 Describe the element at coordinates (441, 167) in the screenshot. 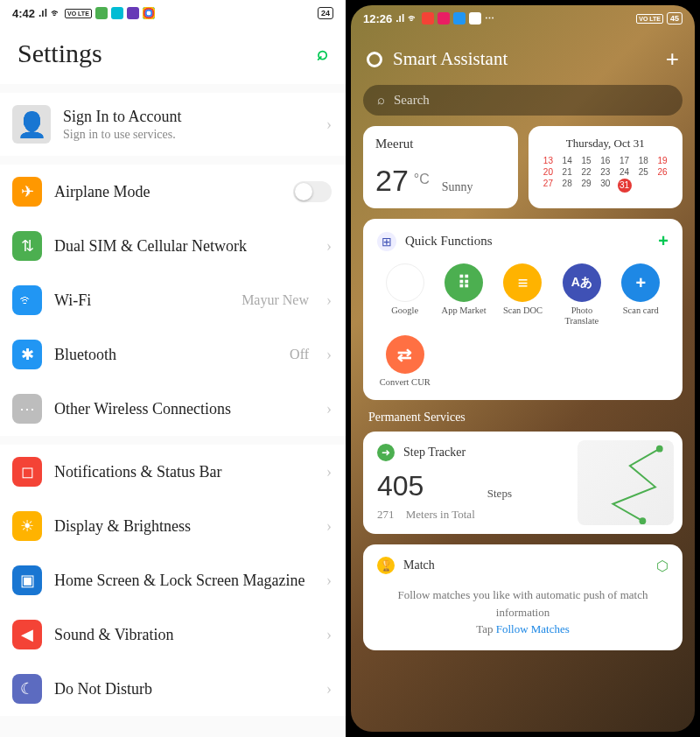

I see `weather-card: Meerut 27°C Sunny` at that location.